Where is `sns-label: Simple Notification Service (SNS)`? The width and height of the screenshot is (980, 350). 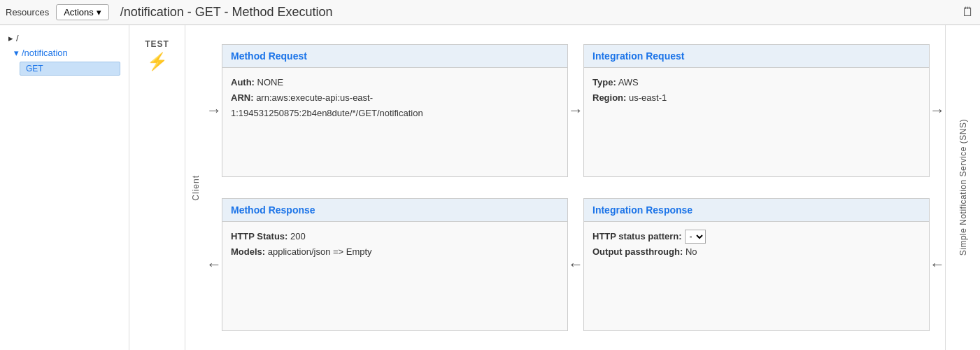
sns-label: Simple Notification Service (SNS) is located at coordinates (963, 188).